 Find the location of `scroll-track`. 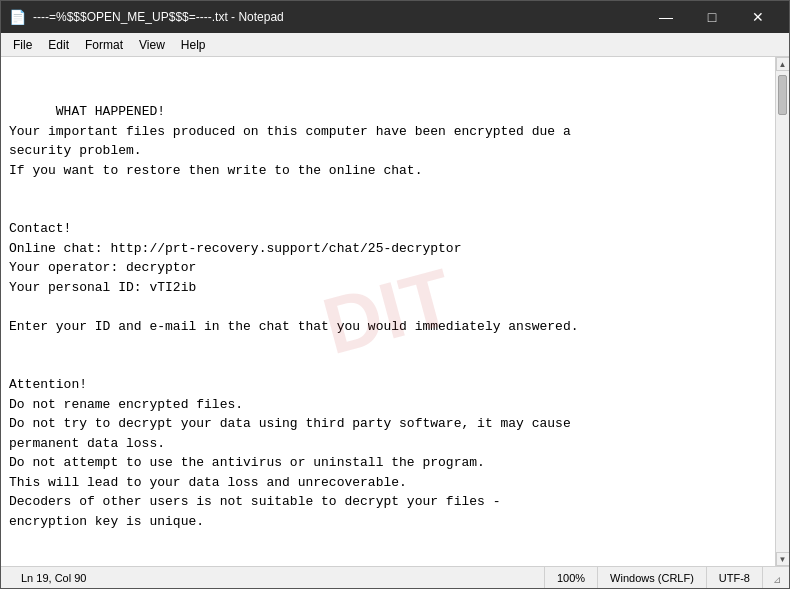

scroll-track is located at coordinates (782, 312).